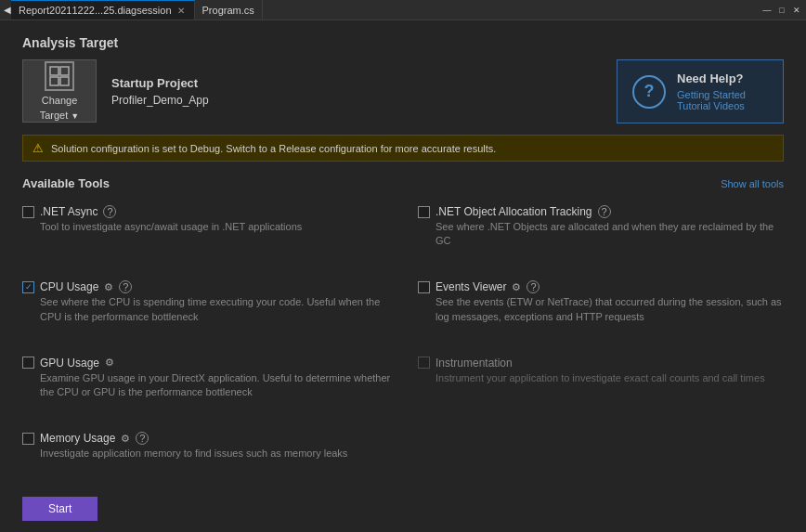  Describe the element at coordinates (59, 509) in the screenshot. I see `start-button: Start` at that location.